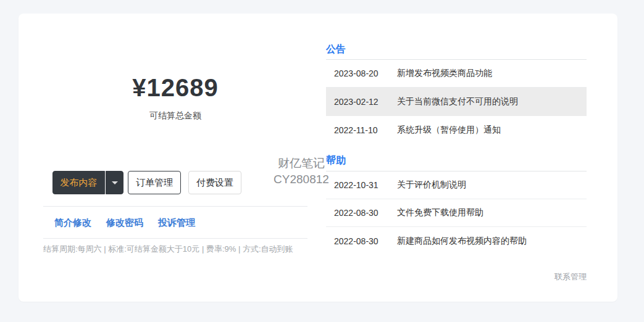 The height and width of the screenshot is (322, 644). What do you see at coordinates (115, 183) in the screenshot?
I see `caret-down-icon` at bounding box center [115, 183].